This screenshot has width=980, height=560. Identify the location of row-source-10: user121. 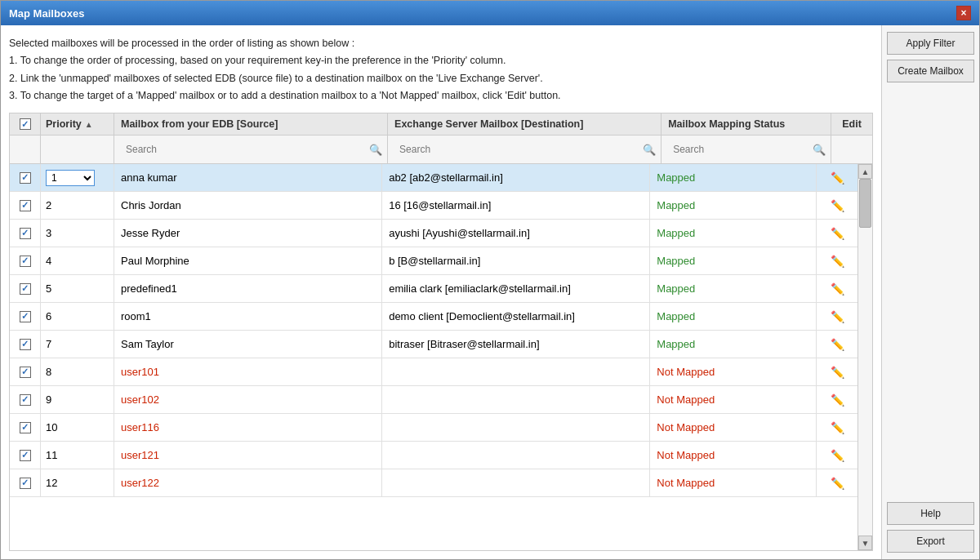
(248, 456).